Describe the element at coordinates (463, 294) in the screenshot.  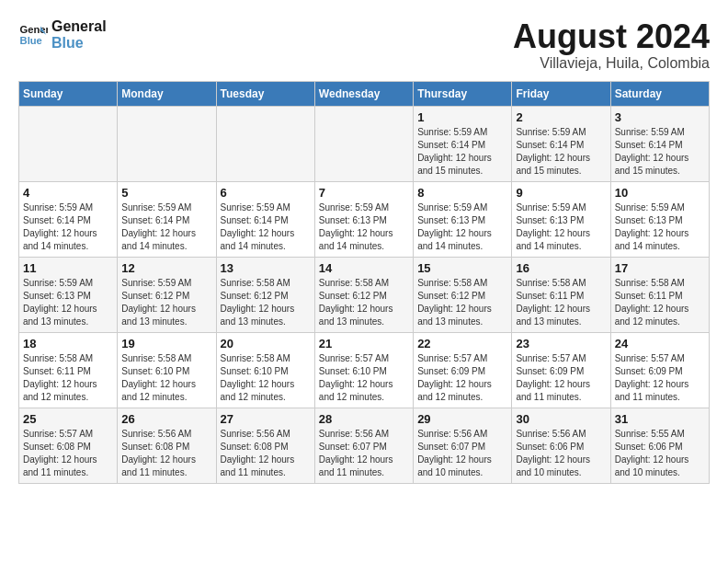
I see `calendar-cell: 15Sunrise: 5:58 AM Sunset: 6:12 PM Dayli…` at that location.